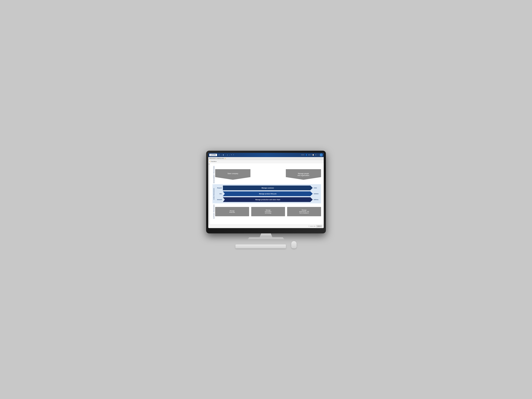 This screenshot has width=532, height=399. What do you see at coordinates (304, 174) in the screenshot?
I see `manage-people-label: Manage people and organization` at bounding box center [304, 174].